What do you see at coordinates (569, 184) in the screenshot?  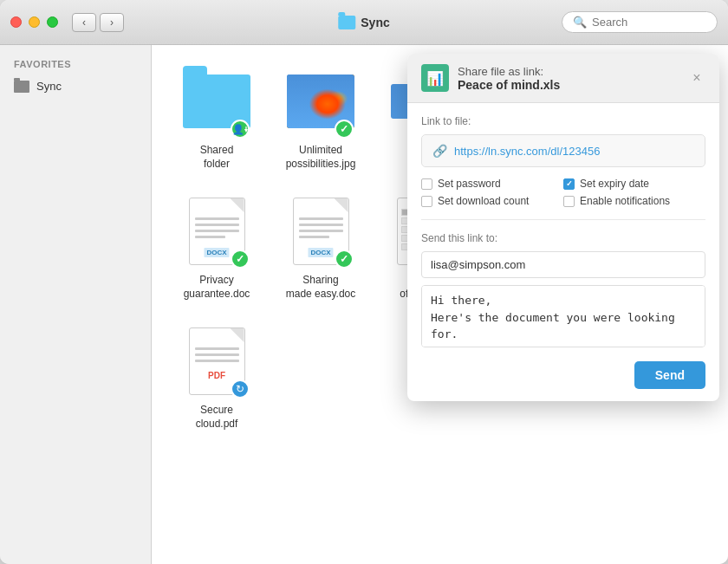 I see `checkbox-set-expiry` at bounding box center [569, 184].